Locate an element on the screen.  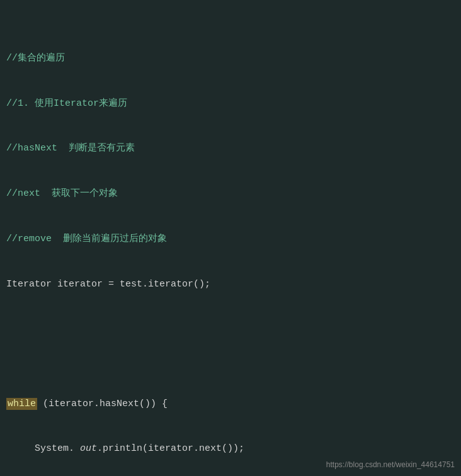
out-italic-1: out is located at coordinates (88, 448).